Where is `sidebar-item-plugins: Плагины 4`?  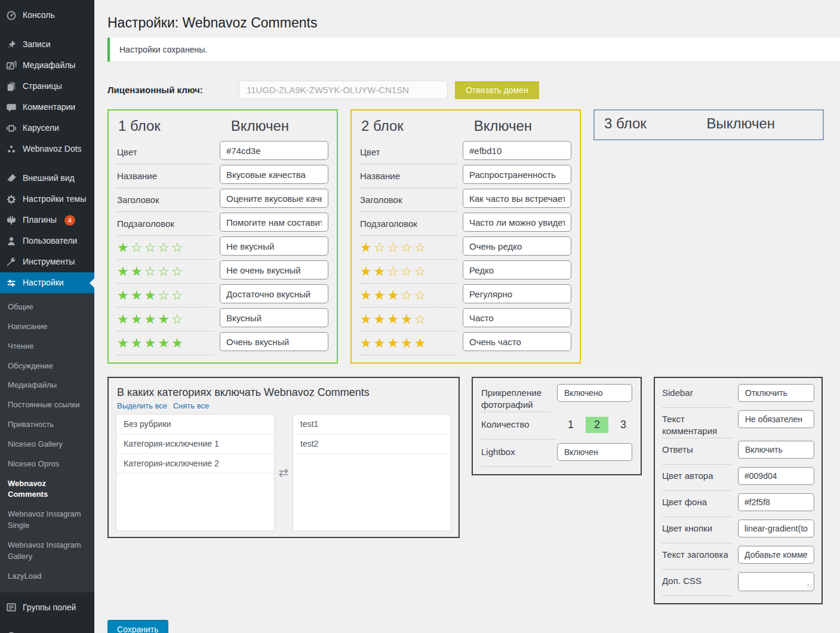
sidebar-item-plugins: Плагины 4 is located at coordinates (47, 220).